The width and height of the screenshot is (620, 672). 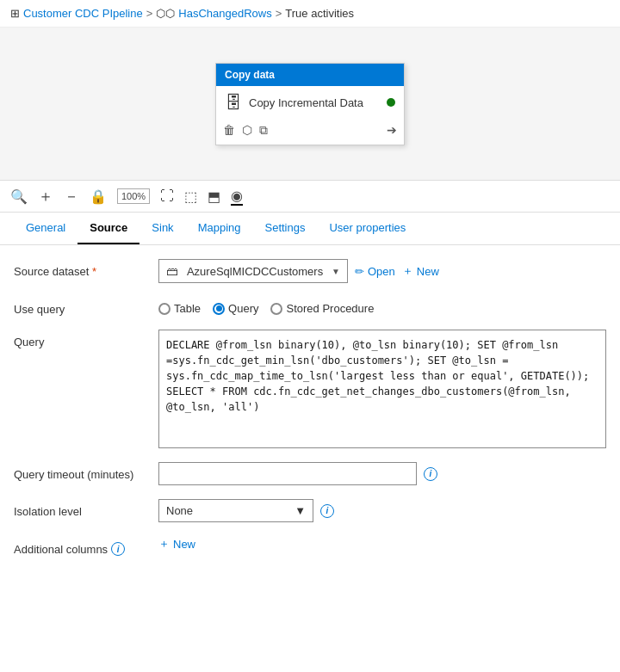 I want to click on pencil-icon: ✏, so click(x=360, y=272).